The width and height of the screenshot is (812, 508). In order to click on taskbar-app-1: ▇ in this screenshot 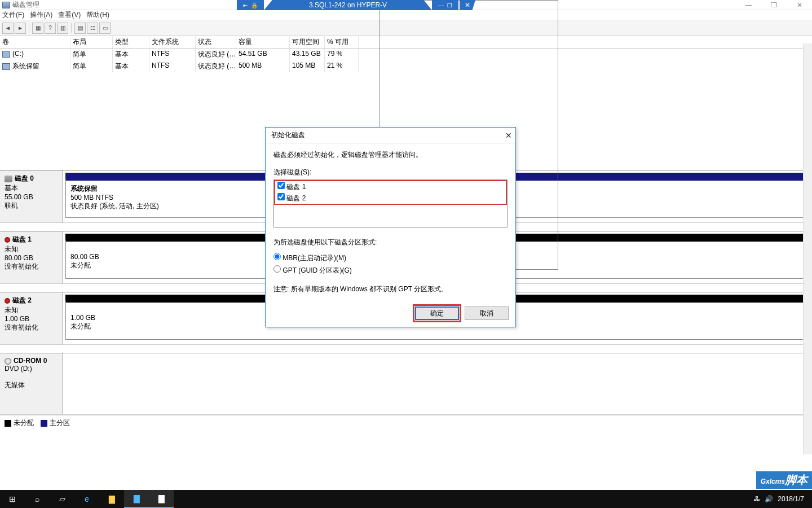, I will do `click(136, 499)`.